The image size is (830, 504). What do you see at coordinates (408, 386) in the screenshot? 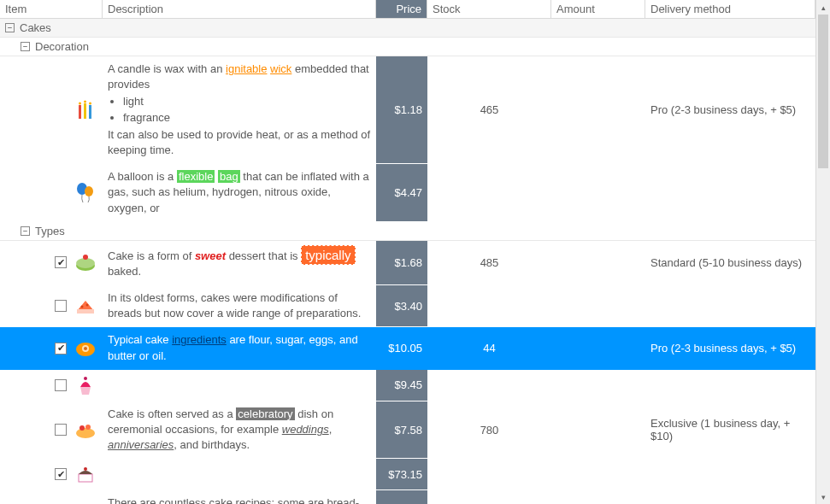
I see `table-row: $9.45` at bounding box center [408, 386].